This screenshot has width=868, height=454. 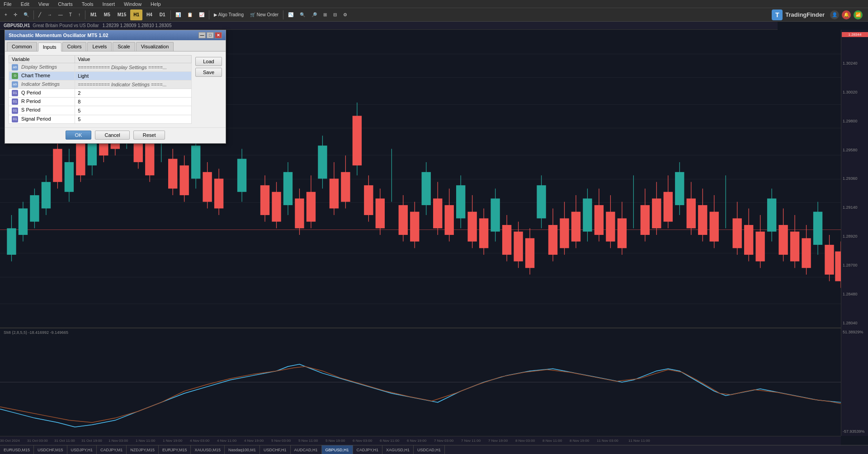 I want to click on sym-tab-xagusd: XAGUSD,H1, so click(x=398, y=450).